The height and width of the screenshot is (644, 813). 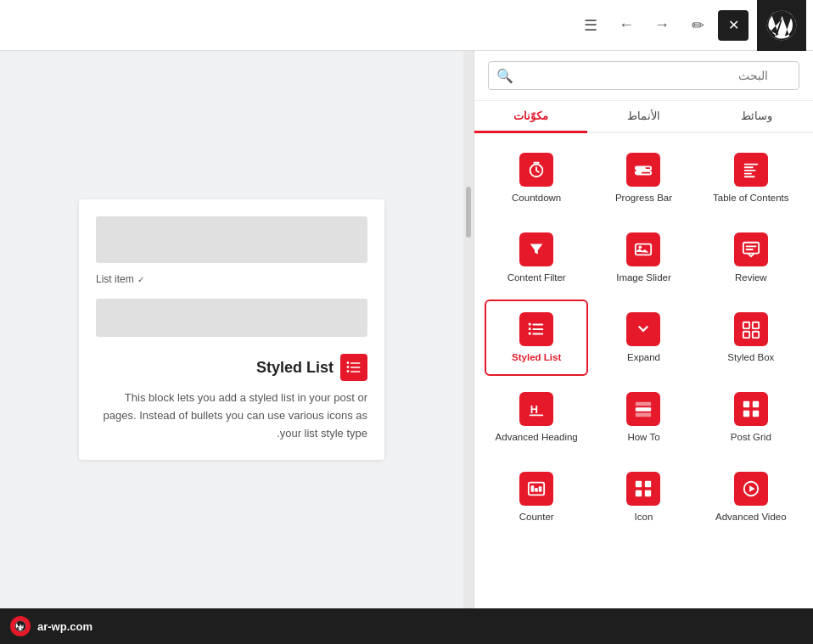 What do you see at coordinates (643, 178) in the screenshot?
I see `widget-progress-bar: Progress Bar` at bounding box center [643, 178].